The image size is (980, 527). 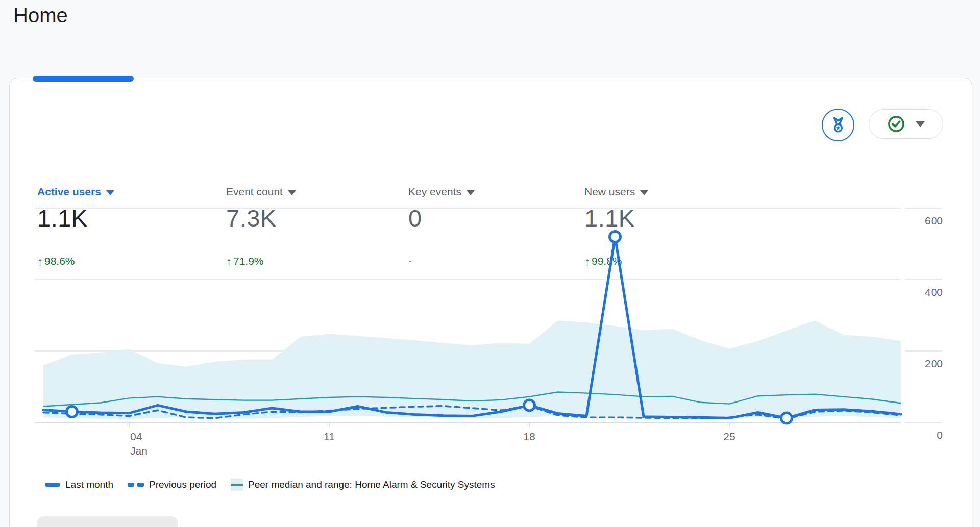 What do you see at coordinates (896, 124) in the screenshot?
I see `check-circle-icon` at bounding box center [896, 124].